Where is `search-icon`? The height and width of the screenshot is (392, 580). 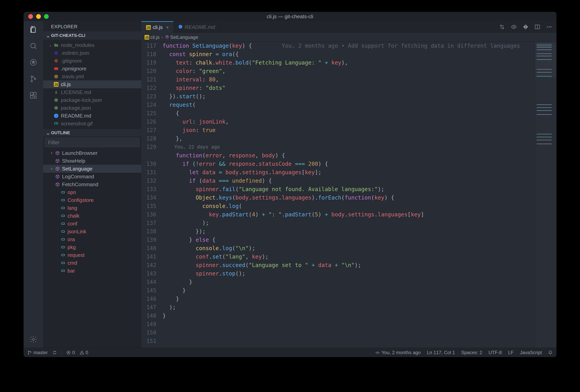
search-icon is located at coordinates (33, 46).